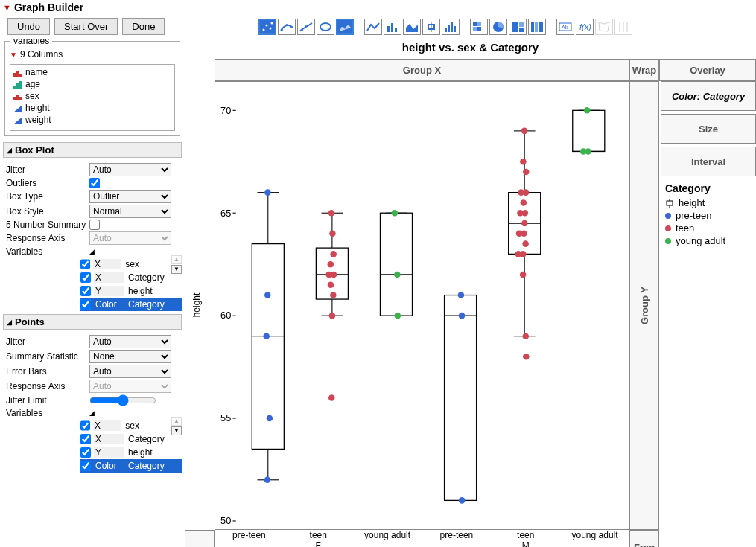 Image resolution: width=756 pixels, height=547 pixels. I want to click on points-section-header: ◢ Points, so click(92, 322).